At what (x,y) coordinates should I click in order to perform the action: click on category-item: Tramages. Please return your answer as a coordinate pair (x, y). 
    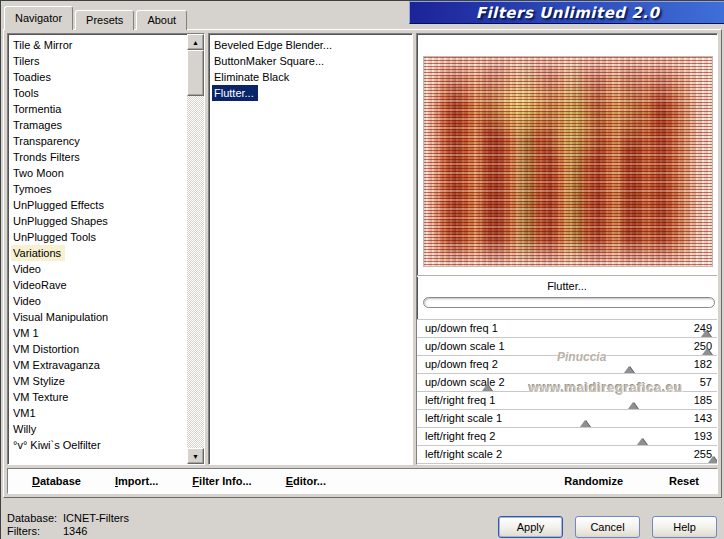
    Looking at the image, I should click on (98, 125).